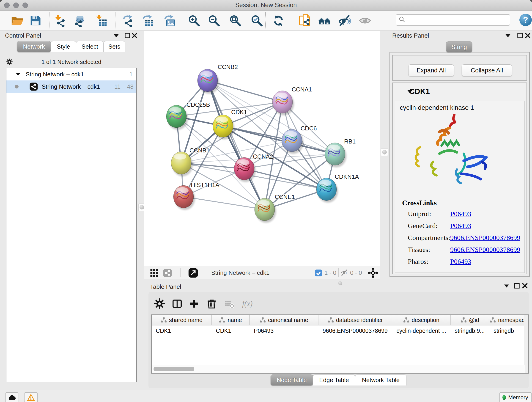  I want to click on import-network-from-database-icon, so click(80, 21).